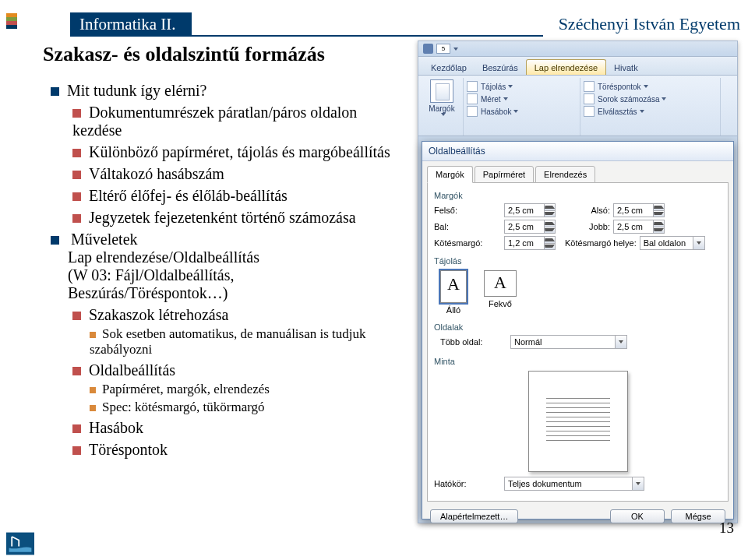 This screenshot has width=748, height=560. What do you see at coordinates (456, 49) in the screenshot?
I see `qat-dropdown-icon` at bounding box center [456, 49].